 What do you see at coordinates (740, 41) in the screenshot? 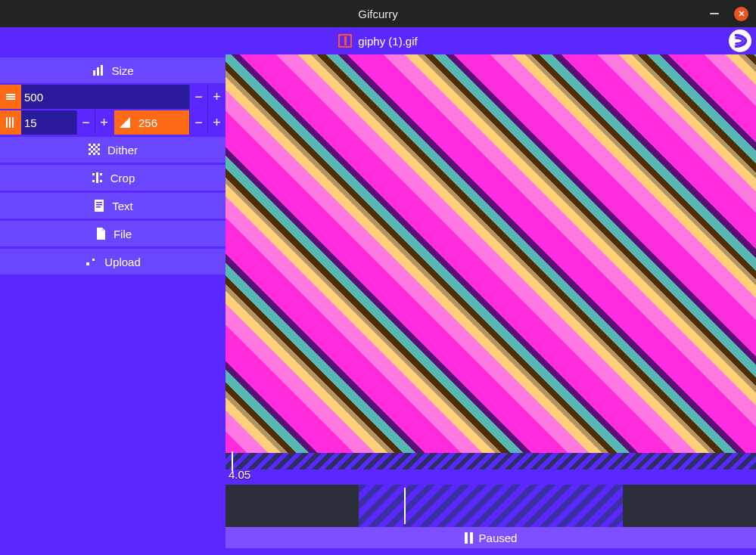
I see `gifcurry-logo-icon` at bounding box center [740, 41].